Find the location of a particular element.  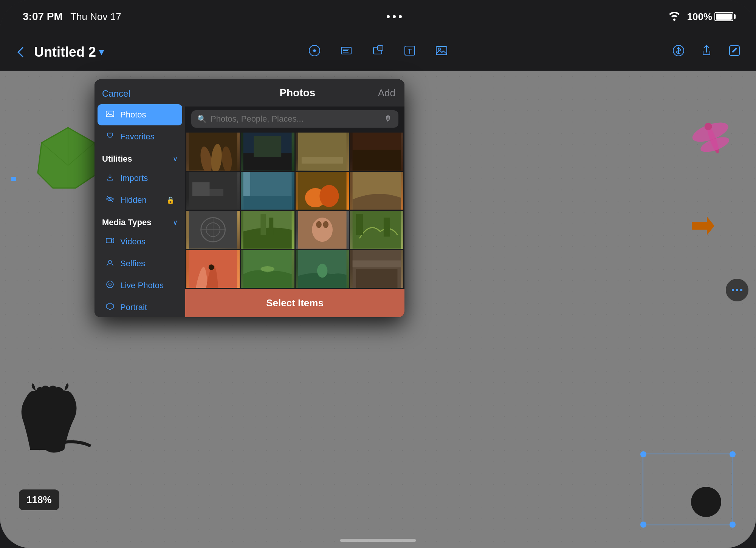

select-items-label: Select Items is located at coordinates (295, 303).